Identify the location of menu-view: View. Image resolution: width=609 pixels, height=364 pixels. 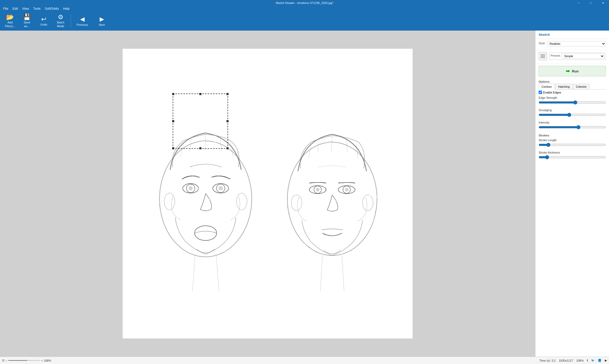
(26, 9).